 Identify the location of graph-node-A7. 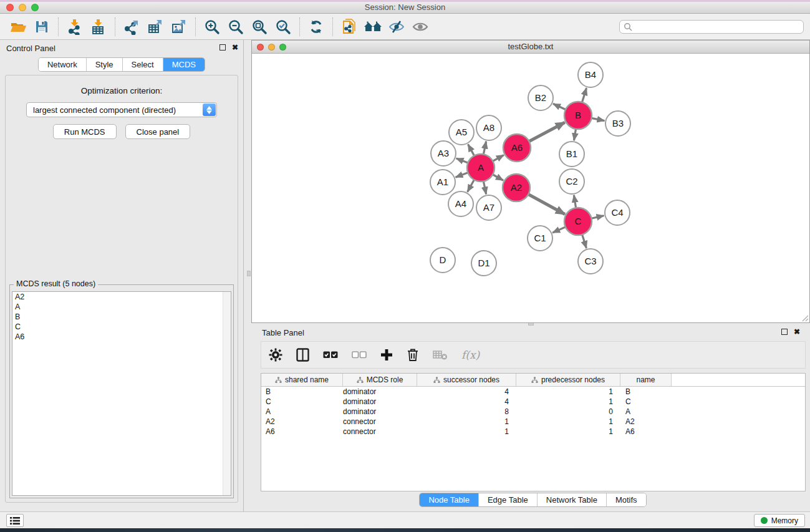
(489, 208).